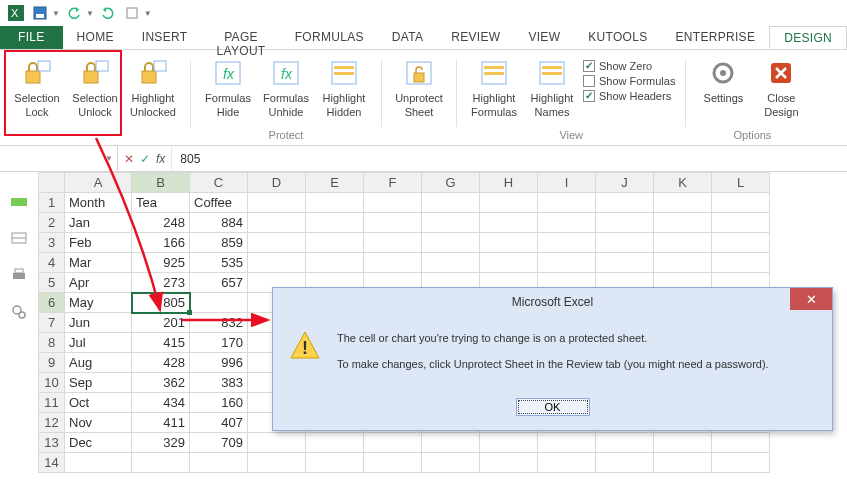 This screenshot has height=500, width=847. I want to click on cell: Oct, so click(98, 403).